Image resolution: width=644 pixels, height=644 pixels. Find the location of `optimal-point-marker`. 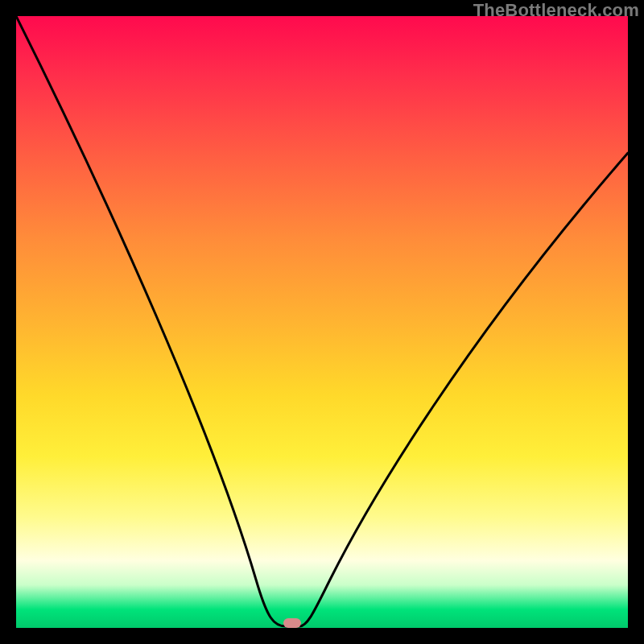

optimal-point-marker is located at coordinates (292, 623).